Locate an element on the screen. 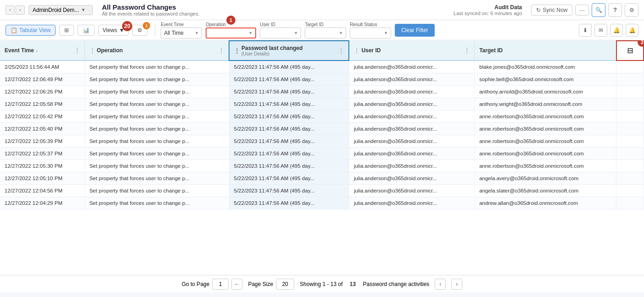 The height and width of the screenshot is (297, 644). download-icon: ⬇ is located at coordinates (585, 30).